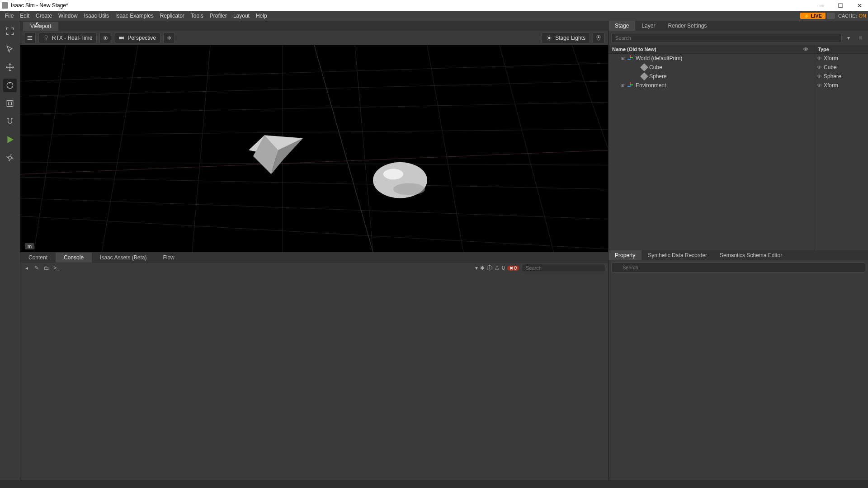 Image resolution: width=868 pixels, height=488 pixels. I want to click on tree-header-type: Type, so click(841, 50).